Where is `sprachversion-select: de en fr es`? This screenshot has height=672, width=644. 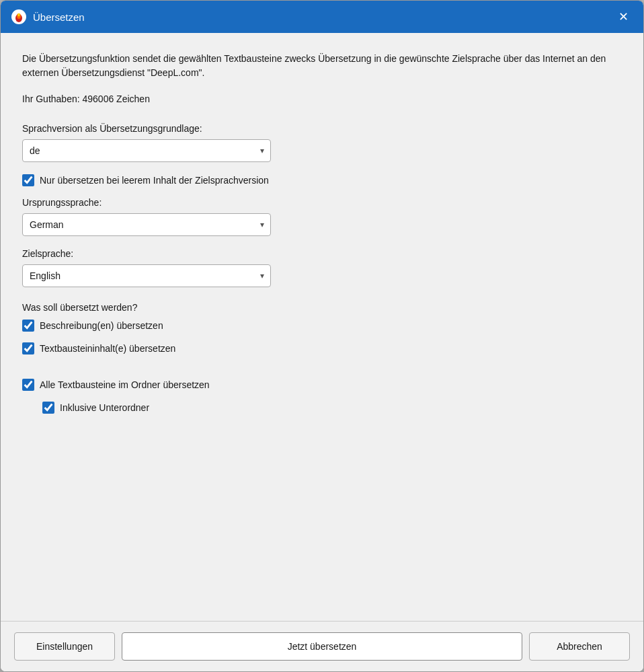 sprachversion-select: de en fr es is located at coordinates (147, 151).